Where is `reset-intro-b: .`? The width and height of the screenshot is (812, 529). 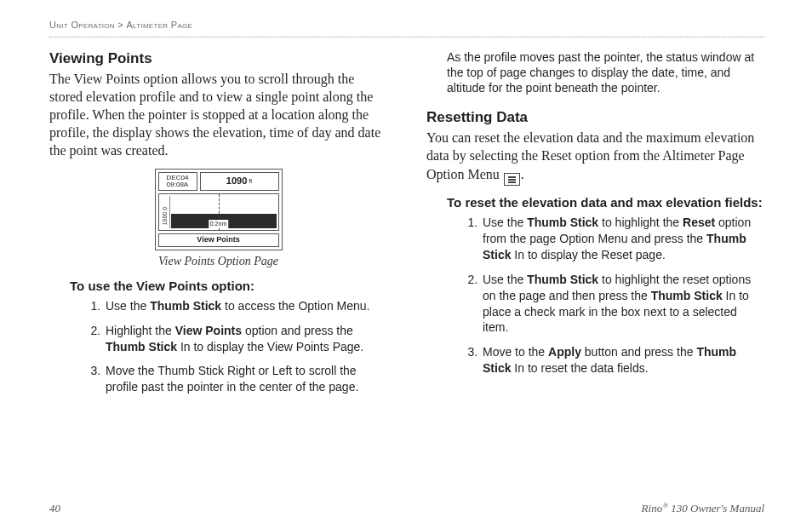
reset-intro-b: . is located at coordinates (523, 174).